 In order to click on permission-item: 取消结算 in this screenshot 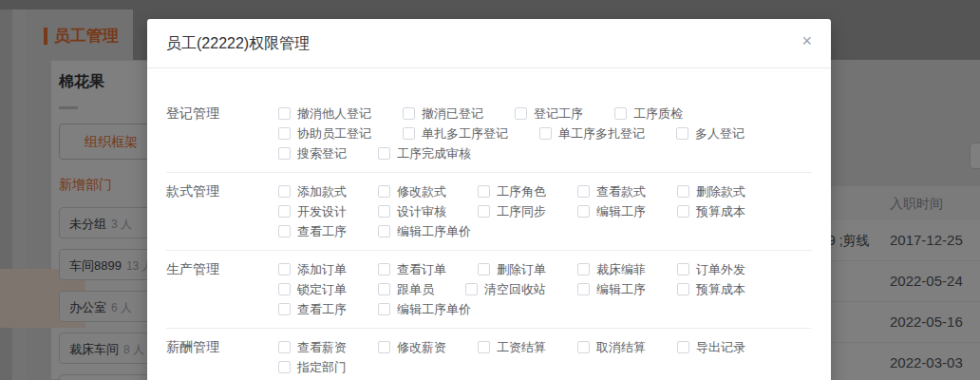, I will do `click(612, 348)`.